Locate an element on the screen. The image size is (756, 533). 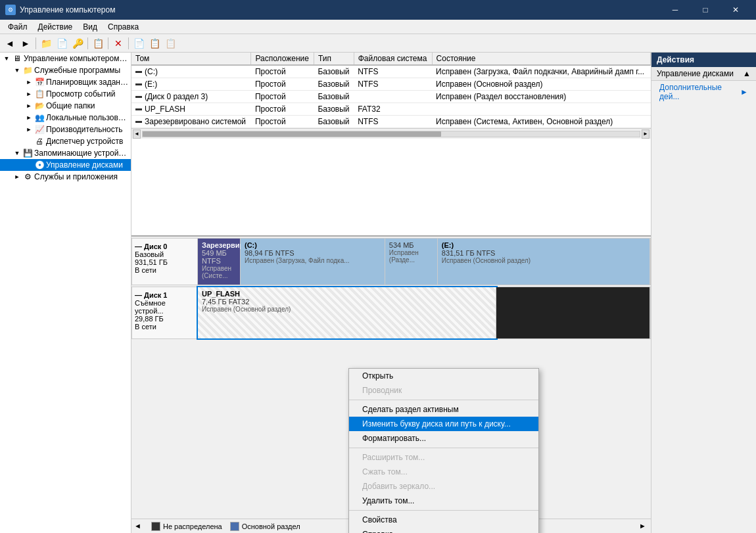
col-fs: Файловая система is located at coordinates (393, 59).